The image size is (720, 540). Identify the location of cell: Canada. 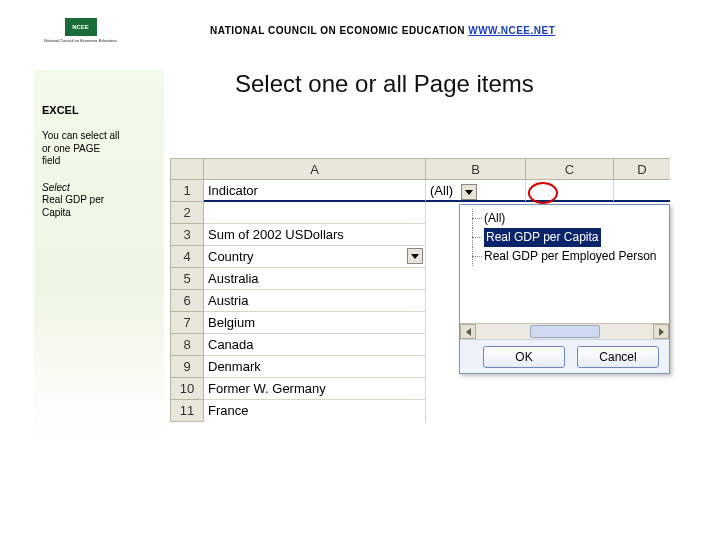
(315, 345).